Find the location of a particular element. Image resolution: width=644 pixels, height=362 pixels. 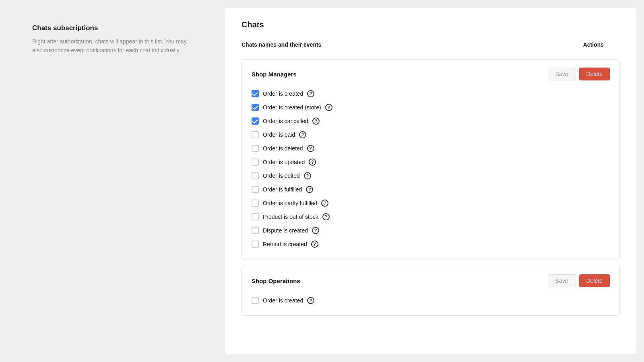

help-icon-product-out-of-stock: ? is located at coordinates (326, 217).